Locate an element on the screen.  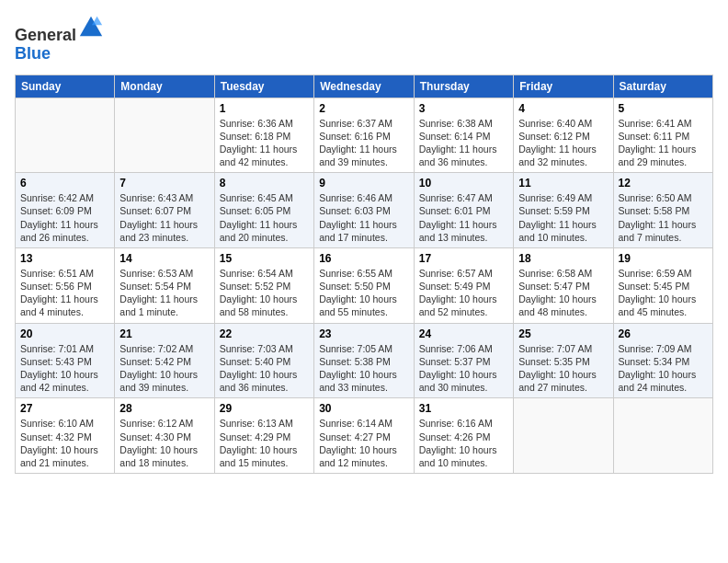
calendar-cell: 17Sunrise: 6:57 AM Sunset: 5:49 PM Dayli… is located at coordinates (463, 285).